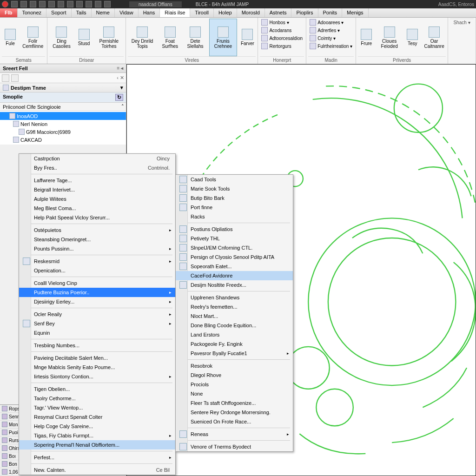  Describe the element at coordinates (247, 37) in the screenshot. I see `ribbon-button: Farver` at that location.